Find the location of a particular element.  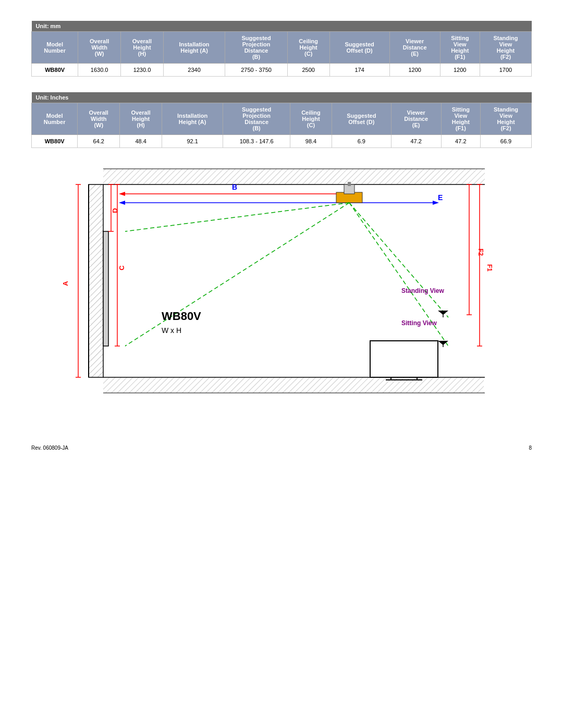

in-col-projection: SuggestedProjectionDistance(B) is located at coordinates (256, 119).